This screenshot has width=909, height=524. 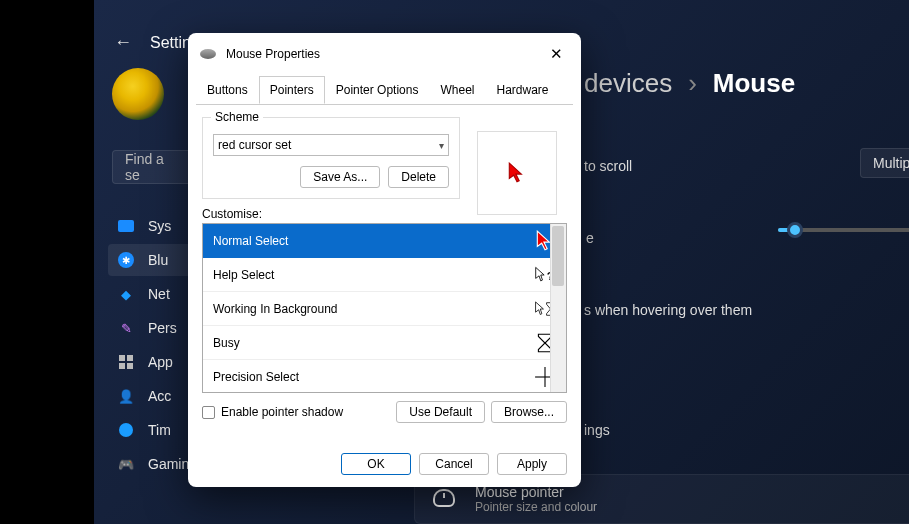 What do you see at coordinates (440, 412) in the screenshot?
I see `use-default-button: Use Default` at bounding box center [440, 412].